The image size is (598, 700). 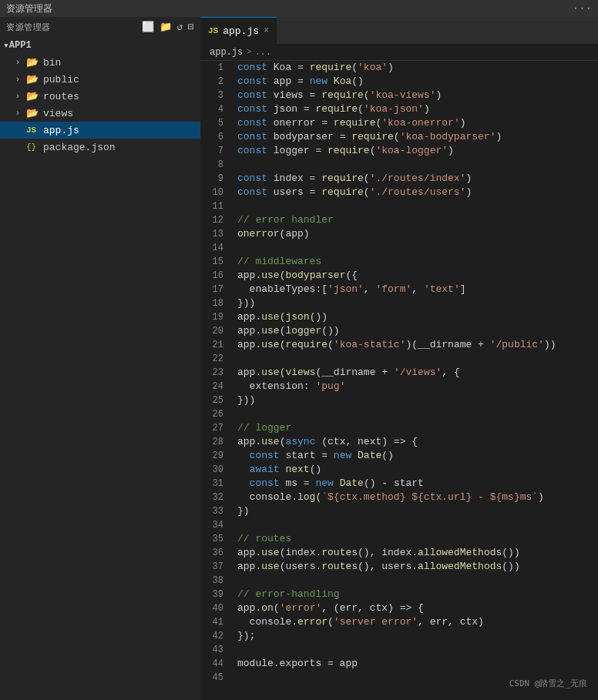 What do you see at coordinates (217, 400) in the screenshot?
I see `line-number: 25` at bounding box center [217, 400].